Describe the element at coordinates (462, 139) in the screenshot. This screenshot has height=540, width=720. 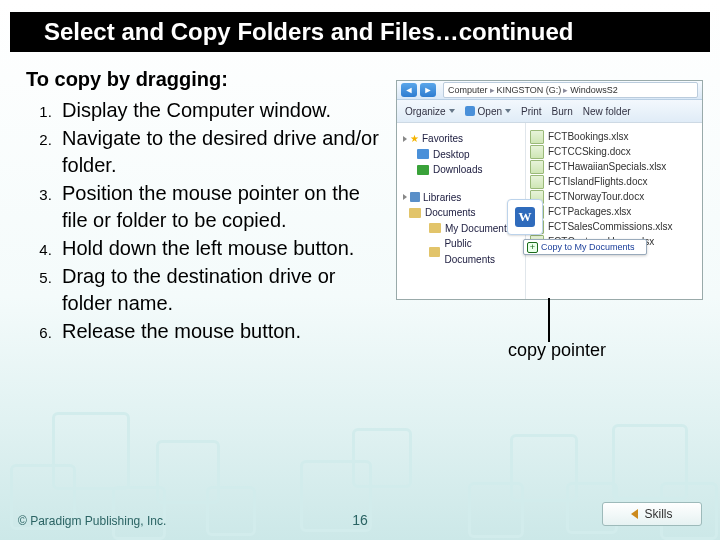
I see `nav-favorites-header: ★Favorites` at that location.